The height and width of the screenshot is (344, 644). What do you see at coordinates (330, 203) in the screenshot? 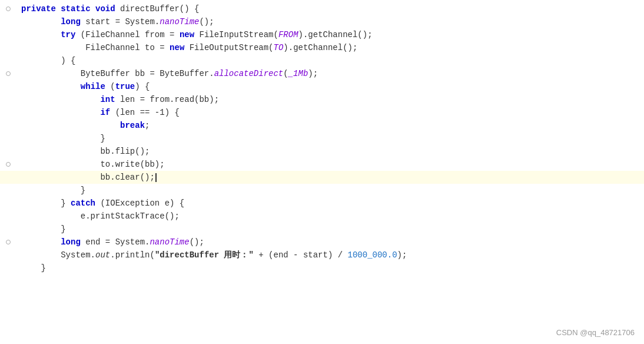
I see `line-content: } catch (IOException e) {` at bounding box center [330, 203].